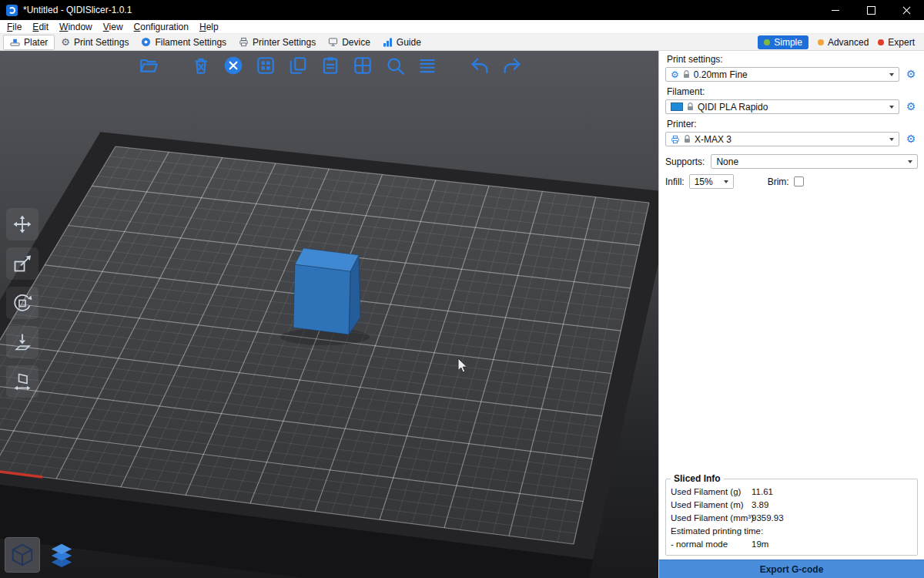  Describe the element at coordinates (911, 106) in the screenshot. I see `filament-gear-button: ⚙` at that location.